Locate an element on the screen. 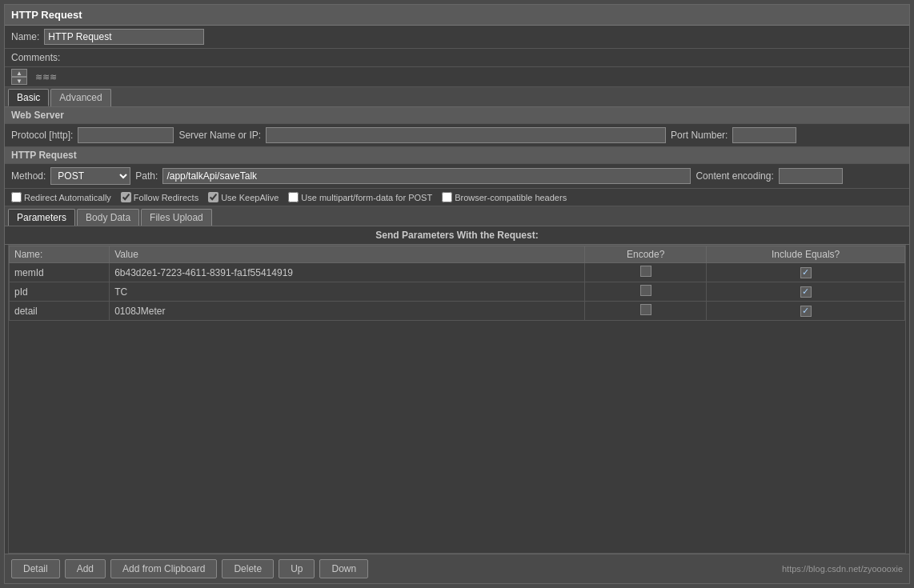 Image resolution: width=914 pixels, height=588 pixels. web-server-section: Web Server is located at coordinates (457, 115).